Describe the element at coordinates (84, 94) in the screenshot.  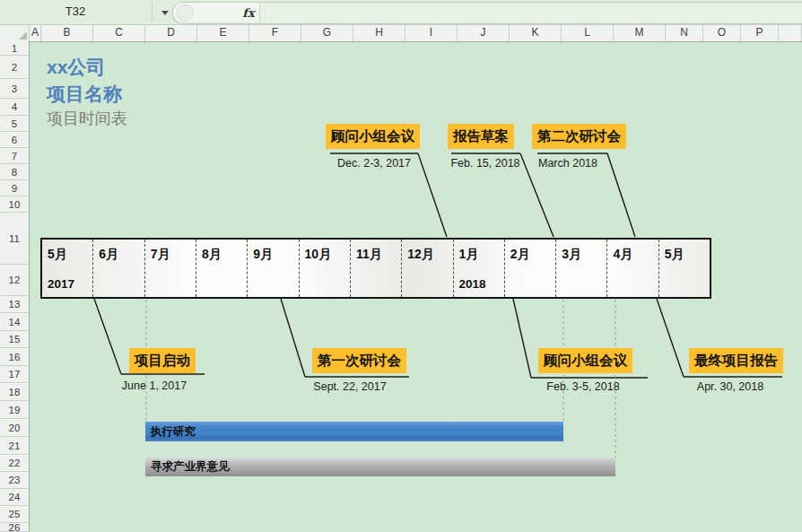
I see `project-title: 项目名称` at that location.